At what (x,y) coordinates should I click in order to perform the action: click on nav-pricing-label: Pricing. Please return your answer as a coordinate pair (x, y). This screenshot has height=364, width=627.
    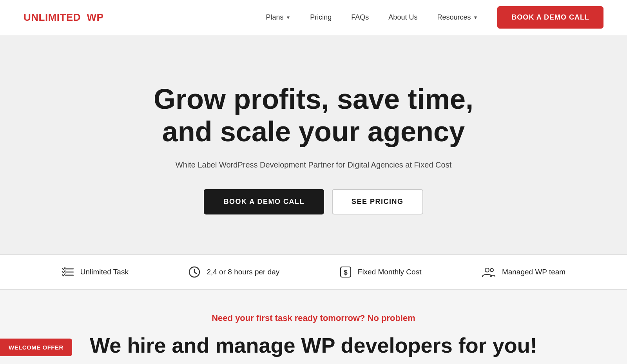
    Looking at the image, I should click on (321, 17).